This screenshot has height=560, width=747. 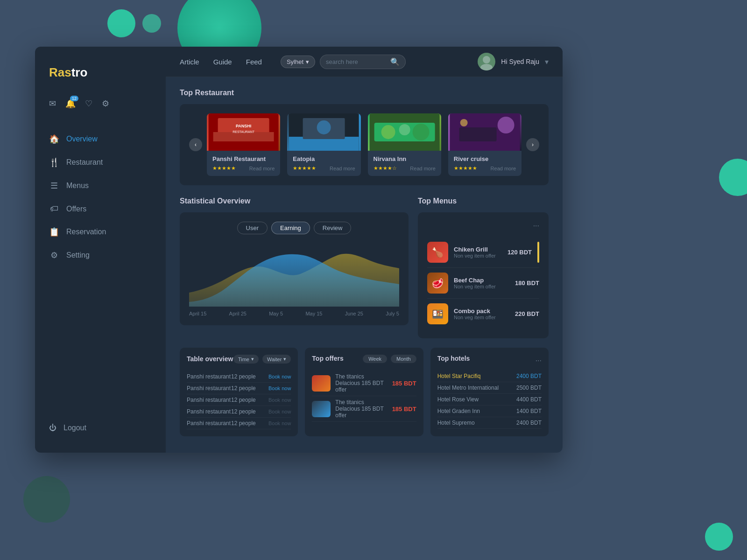 What do you see at coordinates (478, 256) in the screenshot?
I see `grill-desc: Non veg item offer` at bounding box center [478, 256].